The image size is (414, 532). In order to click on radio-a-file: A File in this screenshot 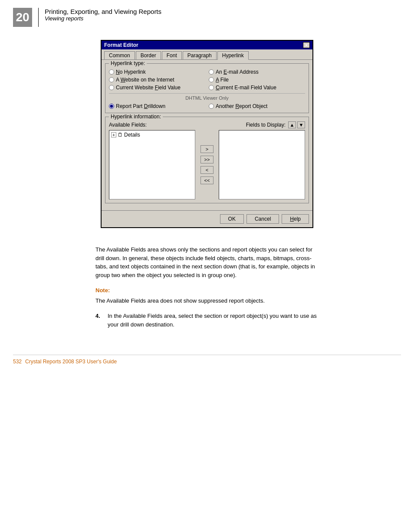, I will do `click(257, 80)`.